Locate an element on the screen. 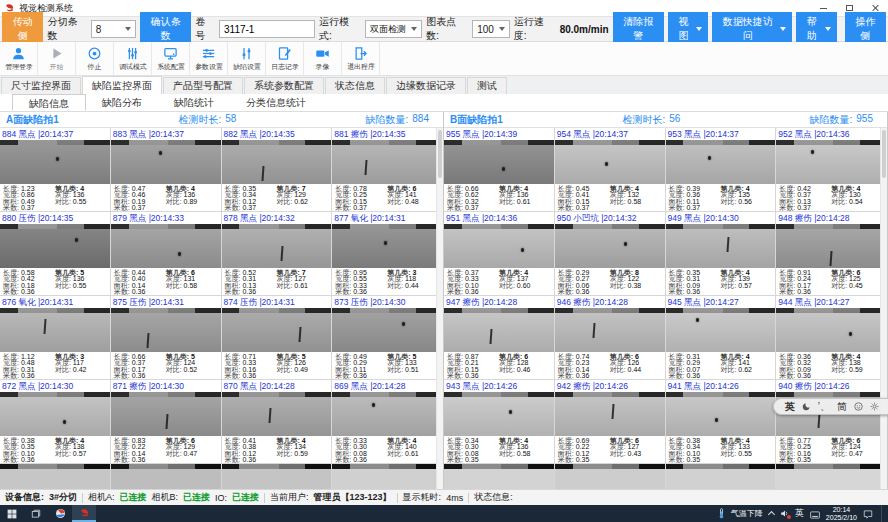  defect-cell: 869 黑点 |20:14:28 长度:0.33宽度:0.30面积:0.08米数… is located at coordinates (388, 422).